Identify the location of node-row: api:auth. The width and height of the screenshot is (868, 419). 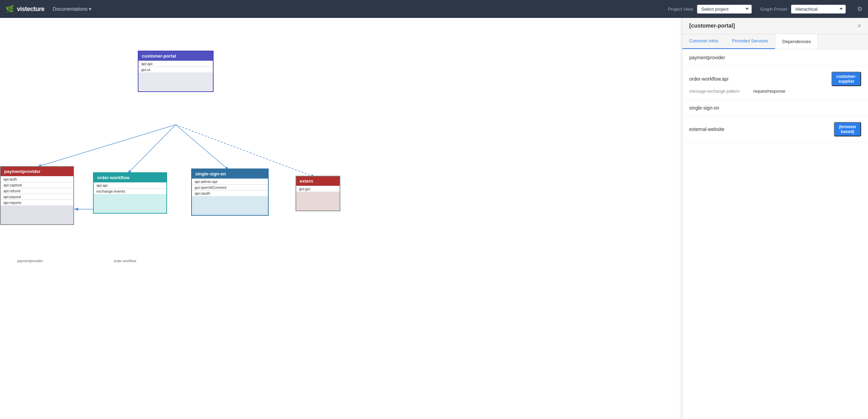
(37, 179).